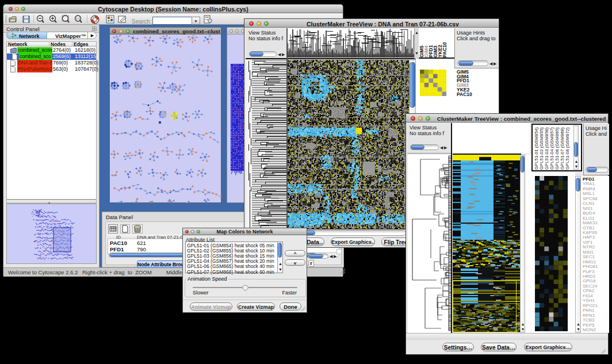  I want to click on svg-text: GPL51-01 (GSM854), so click(536, 148).